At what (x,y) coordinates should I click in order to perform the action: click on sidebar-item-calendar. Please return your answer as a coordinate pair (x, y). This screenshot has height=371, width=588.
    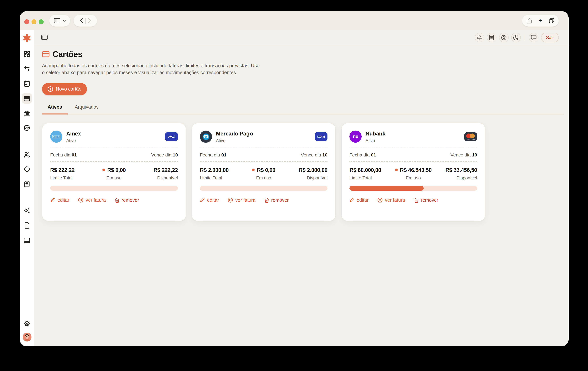
    Looking at the image, I should click on (27, 83).